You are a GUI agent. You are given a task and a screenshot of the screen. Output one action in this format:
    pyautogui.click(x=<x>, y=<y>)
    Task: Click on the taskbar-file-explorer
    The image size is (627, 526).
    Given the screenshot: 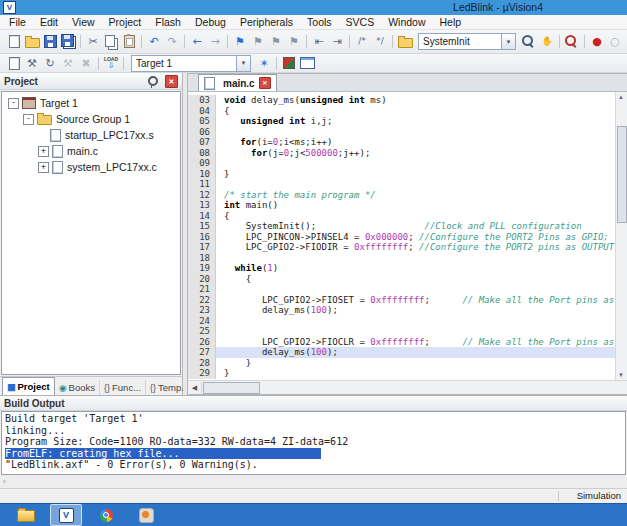 What is the action you would take?
    pyautogui.click(x=26, y=515)
    